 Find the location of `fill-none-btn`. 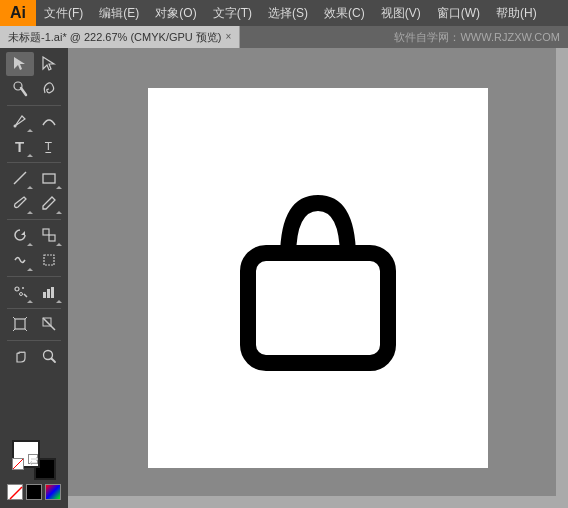

fill-none-btn is located at coordinates (15, 492).